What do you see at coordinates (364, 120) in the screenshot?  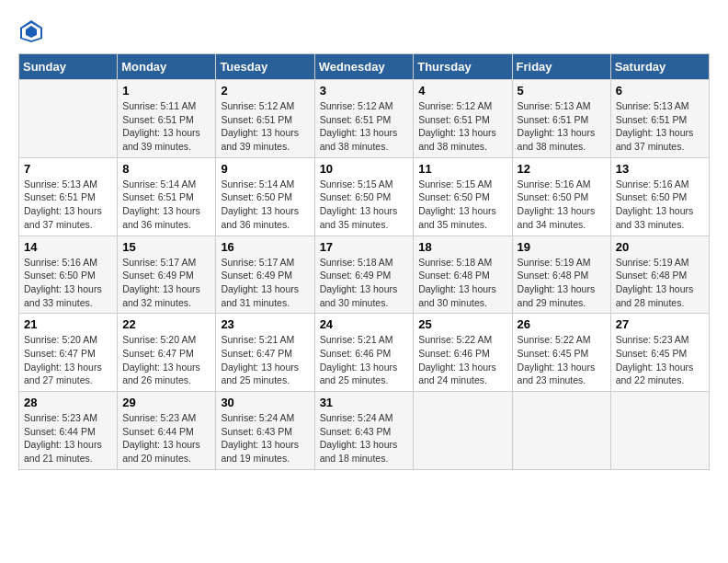 I see `week-row-1: 1 Sunrise: 5:11 AMSunset: 6:51 PMDayligh…` at bounding box center [364, 120].